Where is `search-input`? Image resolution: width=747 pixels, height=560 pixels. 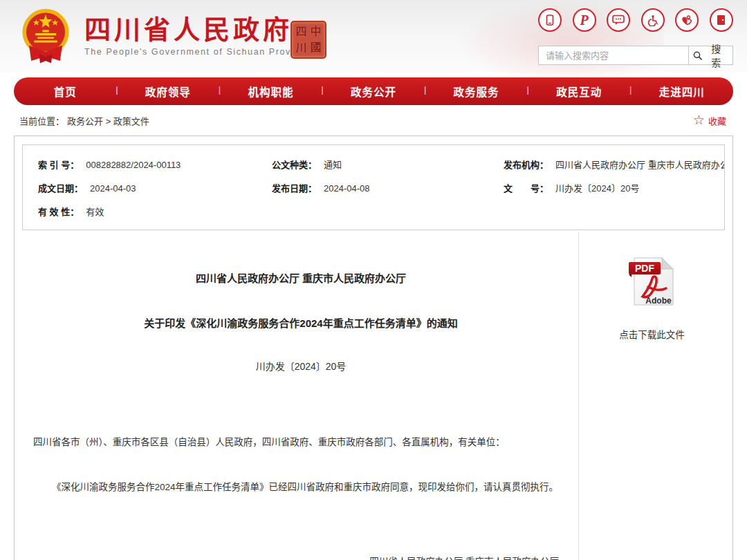 search-input is located at coordinates (614, 55).